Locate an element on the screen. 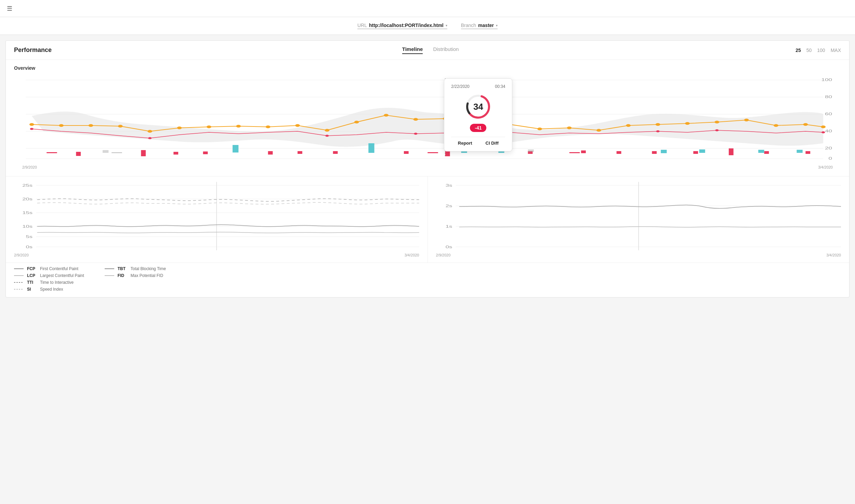  si-abbr: SI is located at coordinates (32, 289).